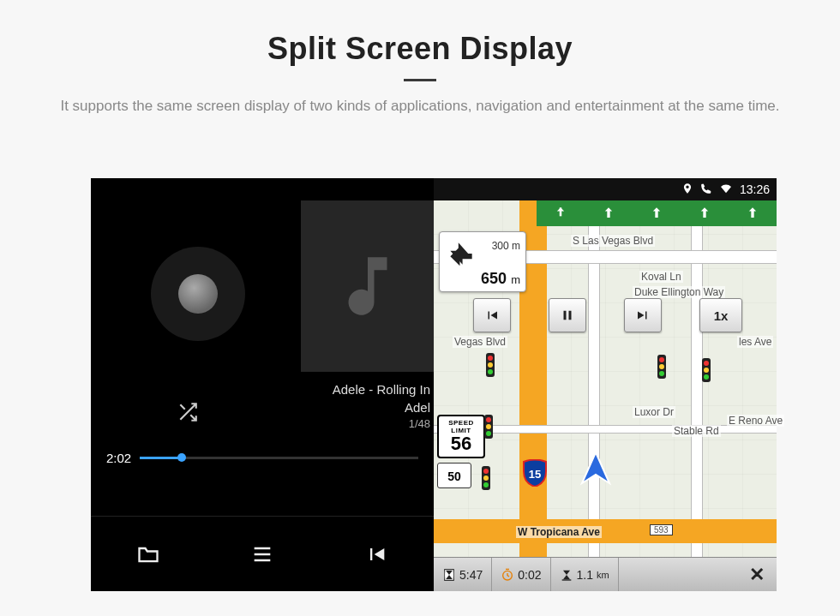  What do you see at coordinates (501, 246) in the screenshot?
I see `turn-dist-small: 300` at bounding box center [501, 246].